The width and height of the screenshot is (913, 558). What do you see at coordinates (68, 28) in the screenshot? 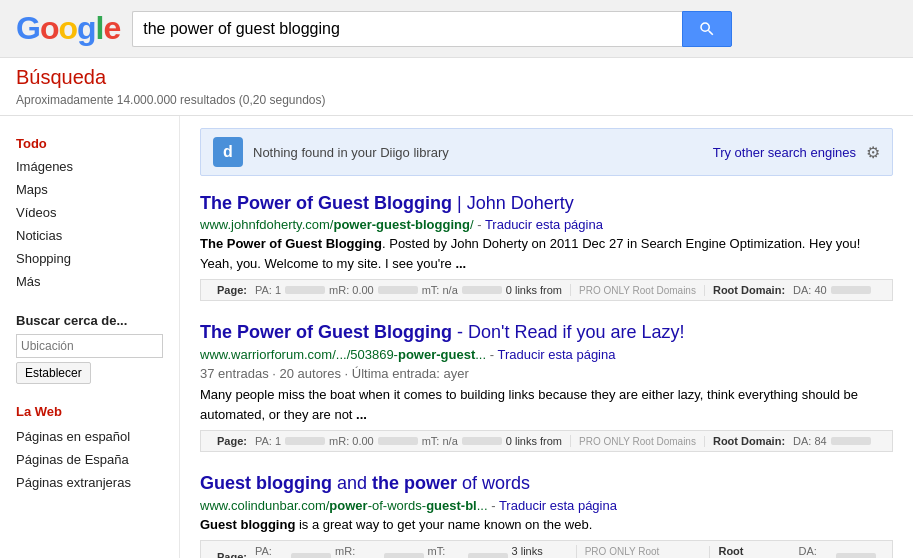
I see `google-logo: Google` at bounding box center [68, 28].